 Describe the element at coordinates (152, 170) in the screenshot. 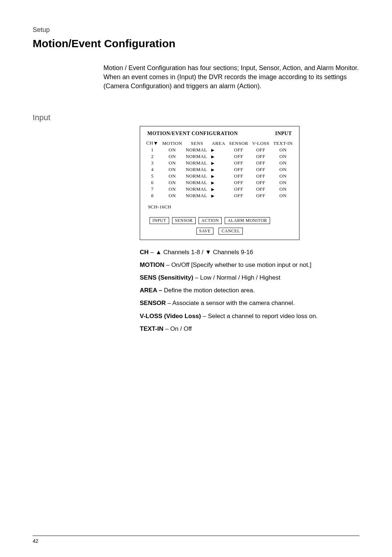

I see `cell-ch: 4` at that location.